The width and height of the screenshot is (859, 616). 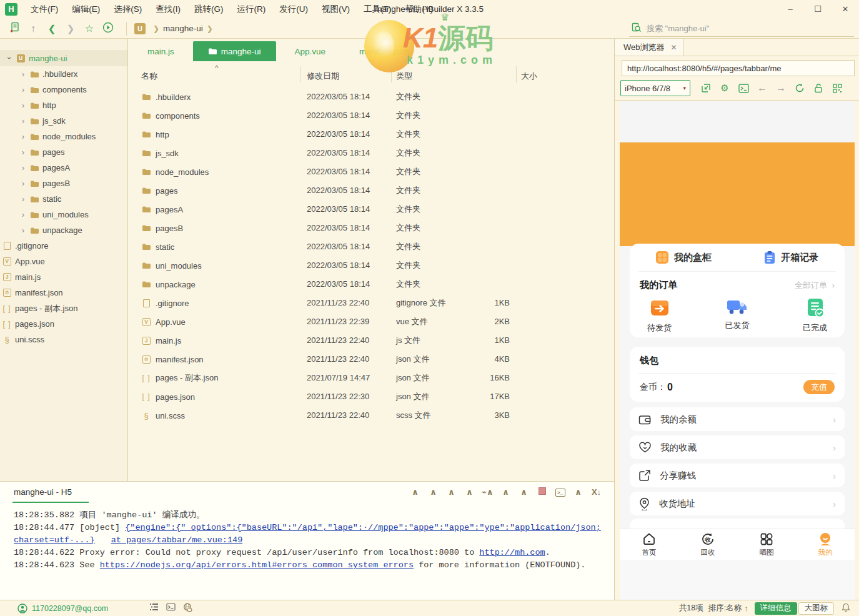 I want to click on file-row-App.vue: VApp.vue2021/11/23 22:39vue 文件2KB, so click(x=371, y=322).